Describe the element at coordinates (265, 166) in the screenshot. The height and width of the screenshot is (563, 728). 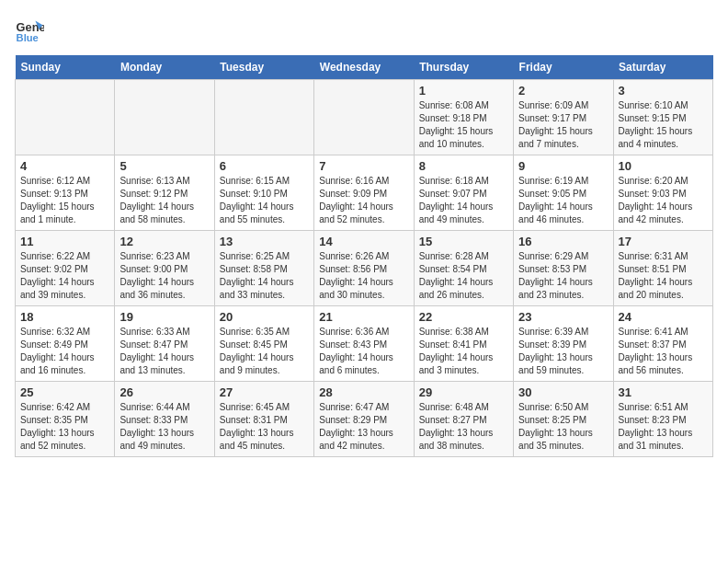
I see `day-number: 6` at that location.